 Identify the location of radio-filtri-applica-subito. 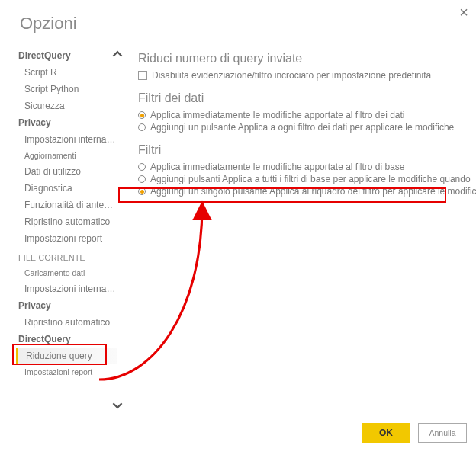
(142, 167).